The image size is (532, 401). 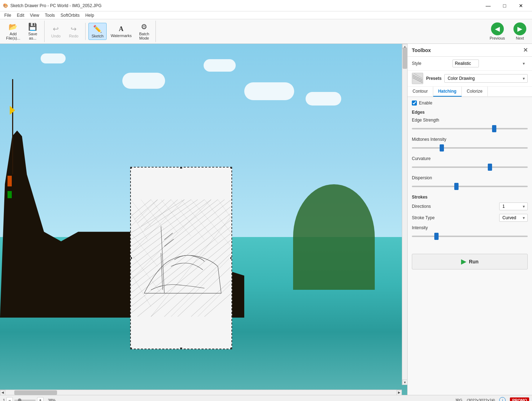 I want to click on title-bar: 🎨 Sketch Drawer Pro - PC World - IMG_205…, so click(x=266, y=6).